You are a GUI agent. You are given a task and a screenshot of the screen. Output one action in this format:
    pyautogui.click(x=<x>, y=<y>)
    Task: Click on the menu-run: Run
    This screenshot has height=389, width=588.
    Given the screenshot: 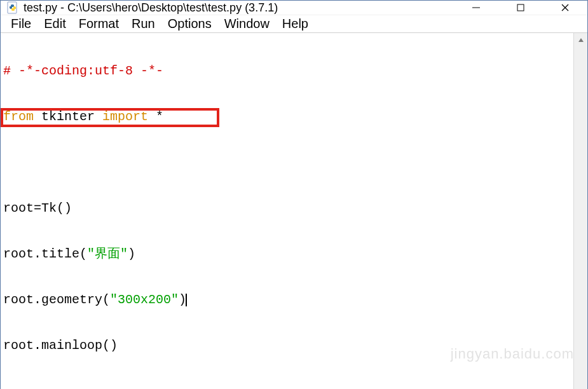 What is the action you would take?
    pyautogui.click(x=144, y=24)
    